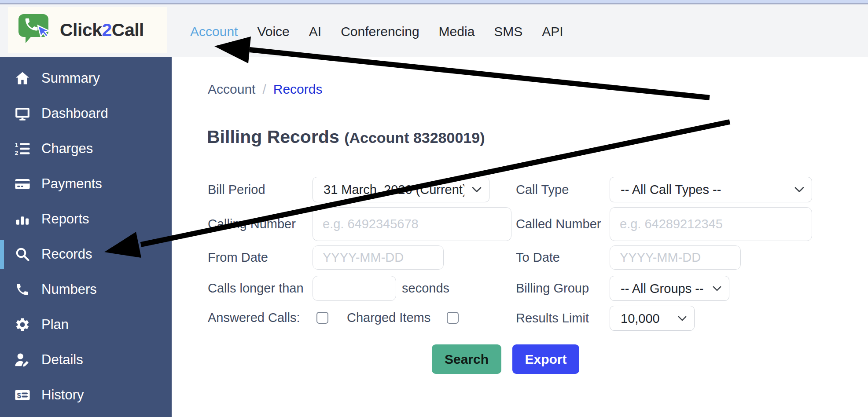 The height and width of the screenshot is (417, 868). What do you see at coordinates (22, 78) in the screenshot?
I see `home-icon` at bounding box center [22, 78].